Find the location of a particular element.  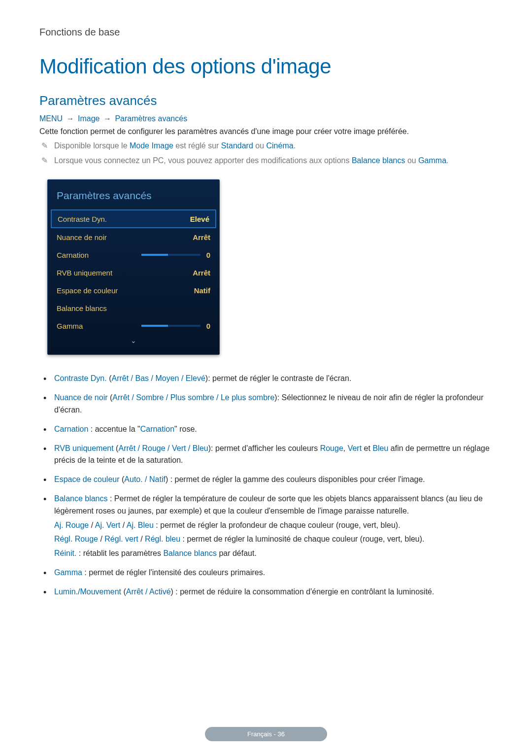

section-title: Paramètres avancés is located at coordinates (266, 101).